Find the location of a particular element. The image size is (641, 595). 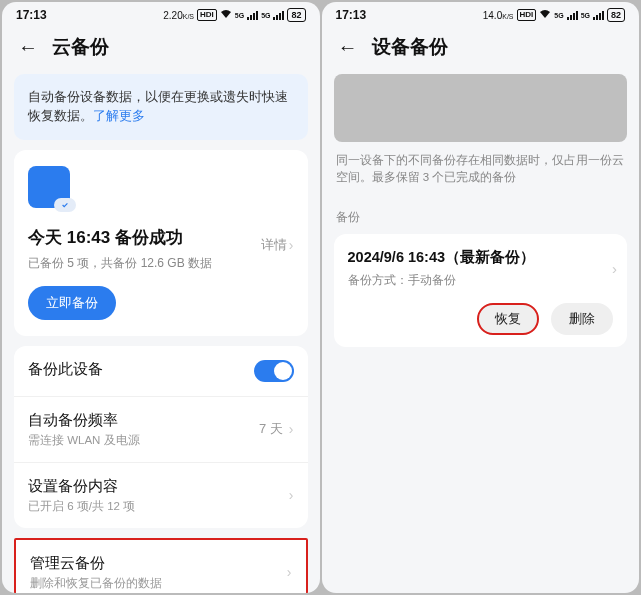

backup-entry-title: 2024/9/6 16:43（最新备份） is located at coordinates (481, 258).